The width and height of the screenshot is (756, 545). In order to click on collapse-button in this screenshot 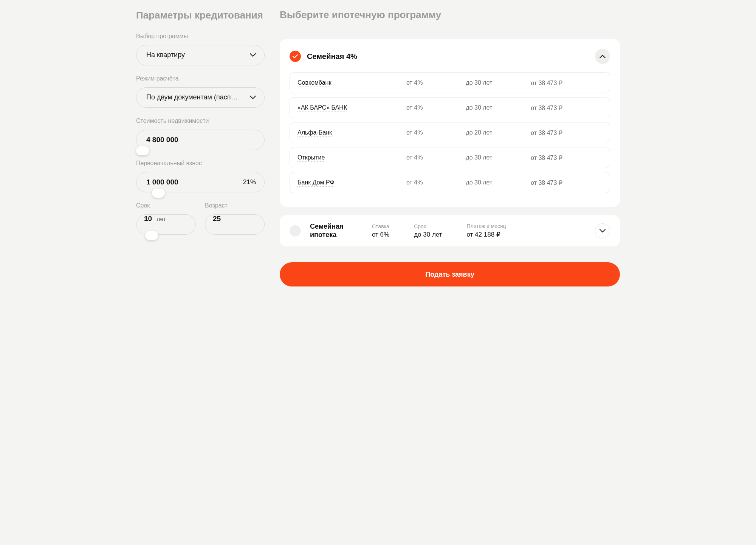, I will do `click(603, 56)`.